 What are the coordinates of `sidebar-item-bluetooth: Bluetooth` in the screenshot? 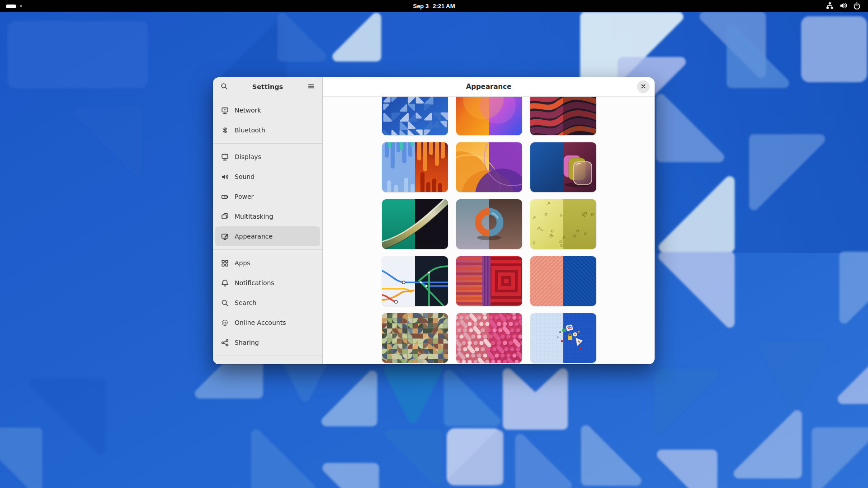 It's located at (268, 130).